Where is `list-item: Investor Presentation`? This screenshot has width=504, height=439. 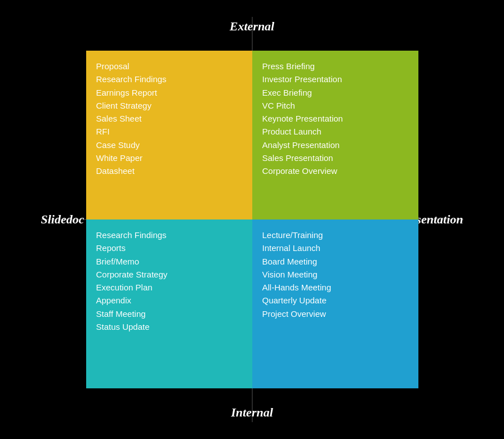
list-item: Investor Presentation is located at coordinates (336, 79).